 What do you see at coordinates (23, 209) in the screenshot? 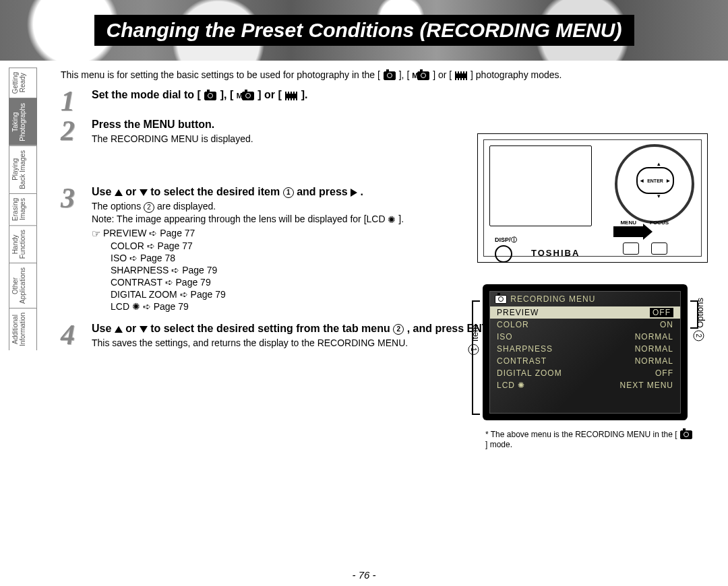
I see `side-tabs: Getting Ready Taking Photographs Playing…` at bounding box center [23, 209].